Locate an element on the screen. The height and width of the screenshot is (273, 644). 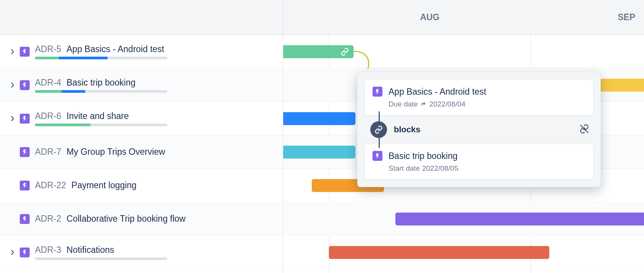
issue-text: ADR-4 Basic trip booking is located at coordinates (101, 85).